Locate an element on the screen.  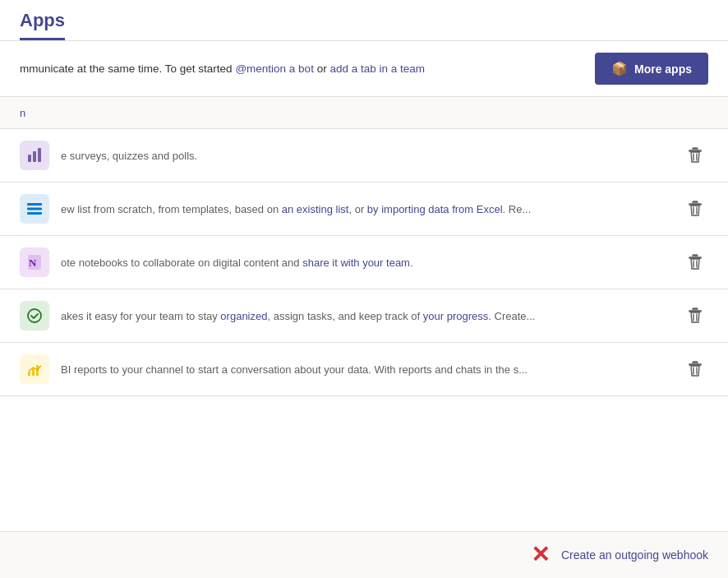
app-info-onenote: N ote notebooks to collaborate on digita… is located at coordinates (351, 262).